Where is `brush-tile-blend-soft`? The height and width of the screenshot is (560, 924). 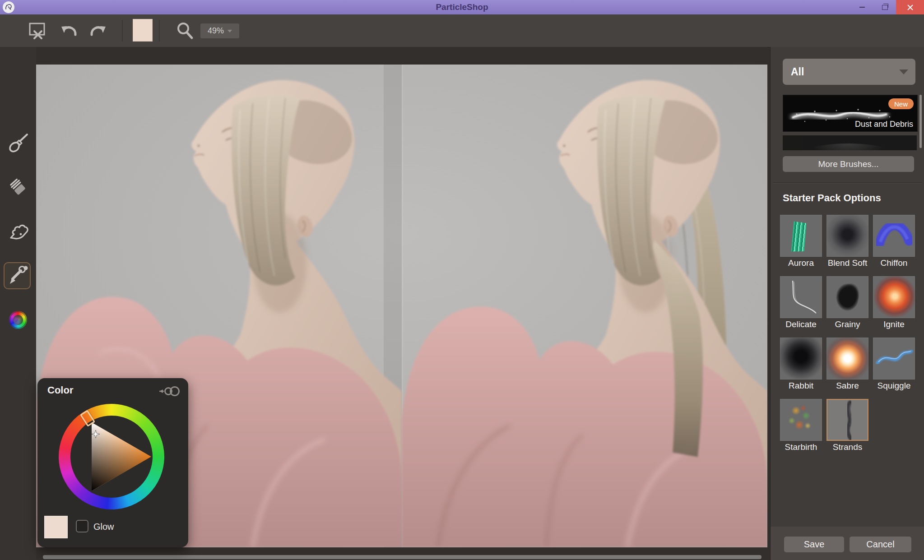 brush-tile-blend-soft is located at coordinates (848, 236).